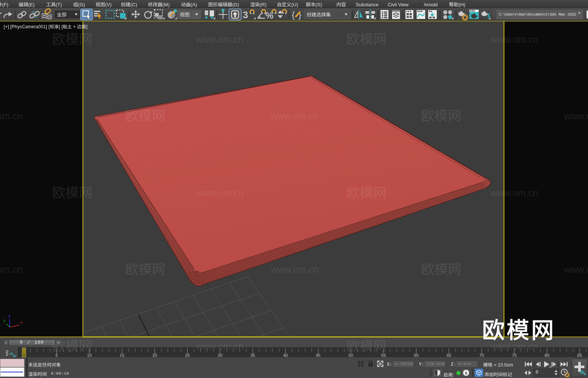 This screenshot has height=378, width=588. What do you see at coordinates (9, 316) in the screenshot?
I see `svg-text: z` at bounding box center [9, 316].